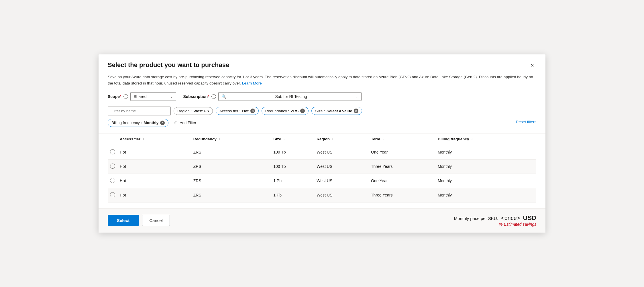 This screenshot has height=287, width=644. I want to click on modal-description: Save on your Azure data storage cost by …, so click(322, 83).